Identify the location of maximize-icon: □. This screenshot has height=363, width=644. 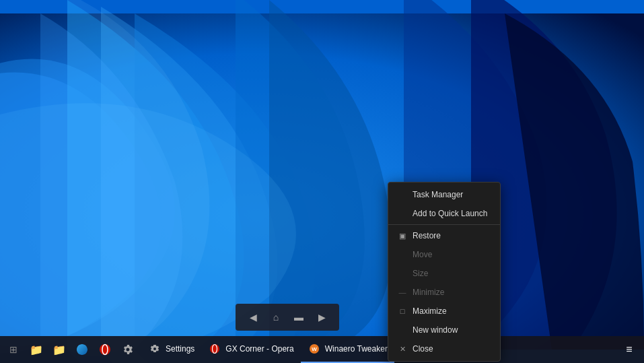
(402, 311).